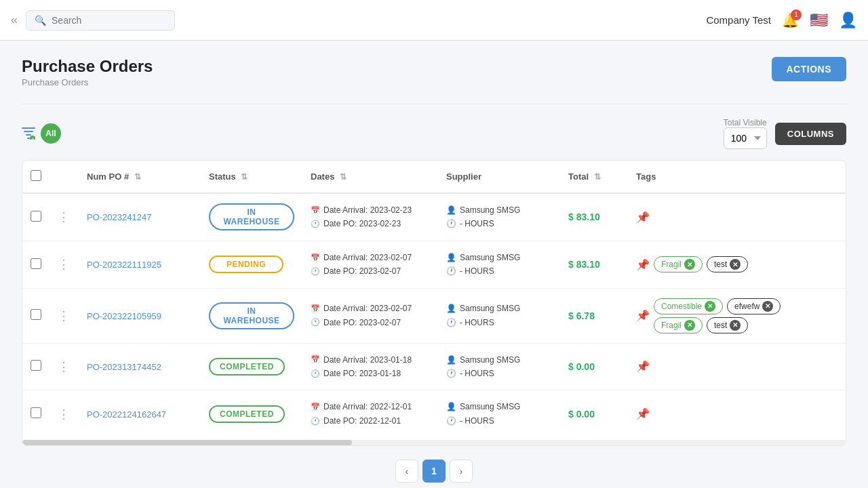 This screenshot has height=488, width=868. Describe the element at coordinates (124, 316) in the screenshot. I see `po-link: PO-202322105959` at that location.